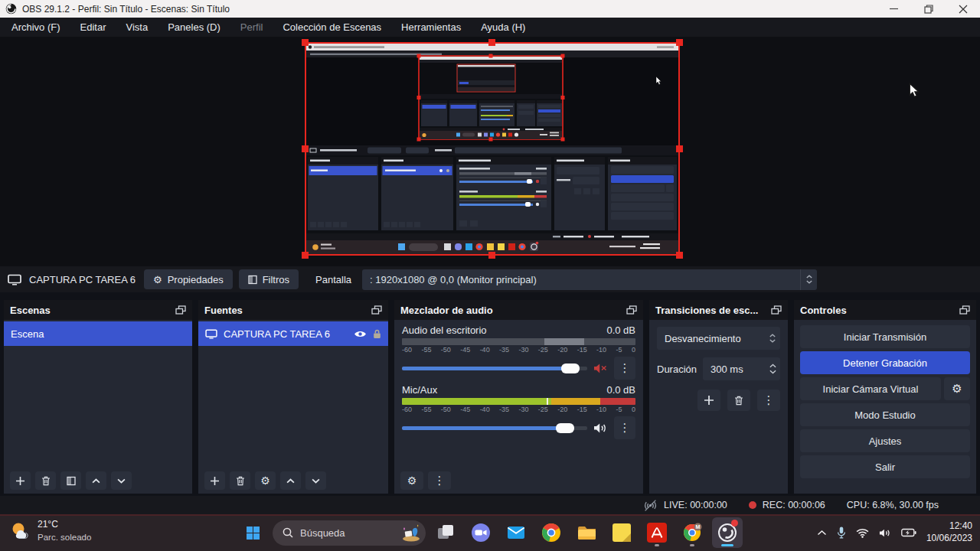  What do you see at coordinates (822, 533) in the screenshot?
I see `tray-chevron-up-icon` at bounding box center [822, 533].